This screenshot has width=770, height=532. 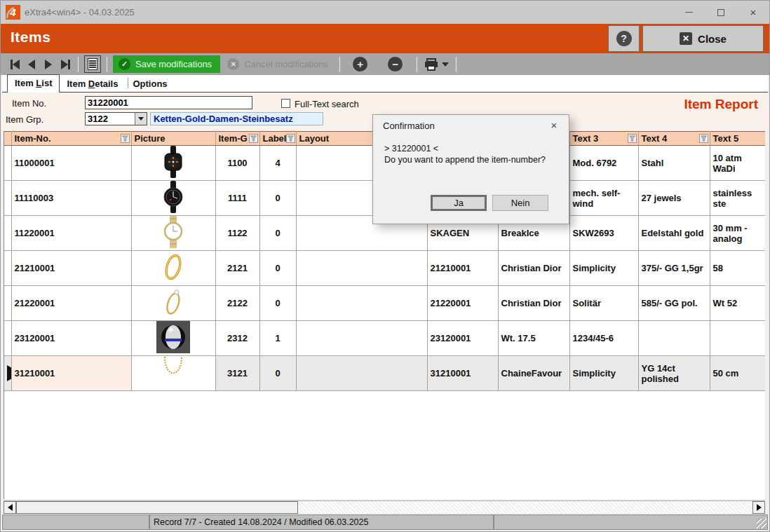 I want to click on item-no-label: Item No., so click(x=29, y=104).